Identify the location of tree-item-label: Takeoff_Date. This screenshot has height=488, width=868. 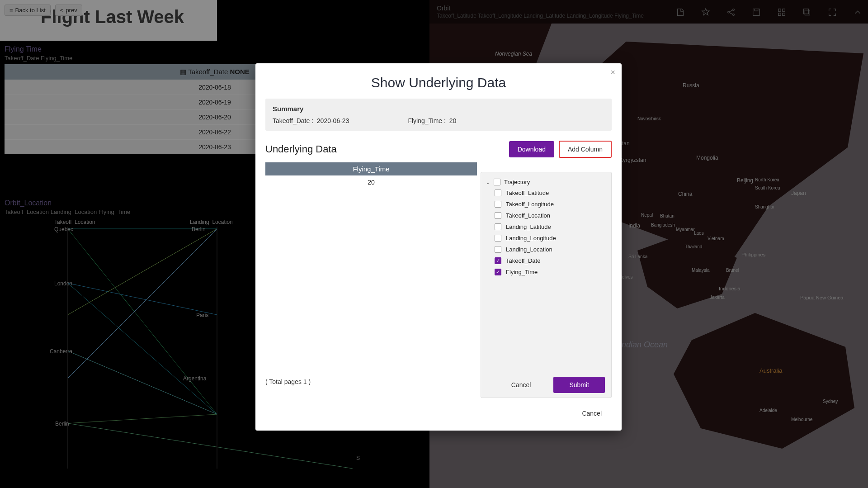
(523, 261).